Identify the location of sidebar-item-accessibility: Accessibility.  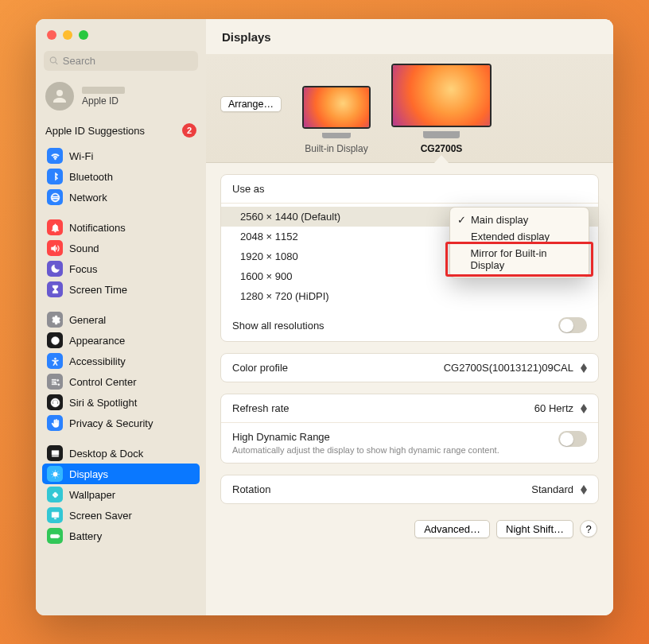
(121, 361).